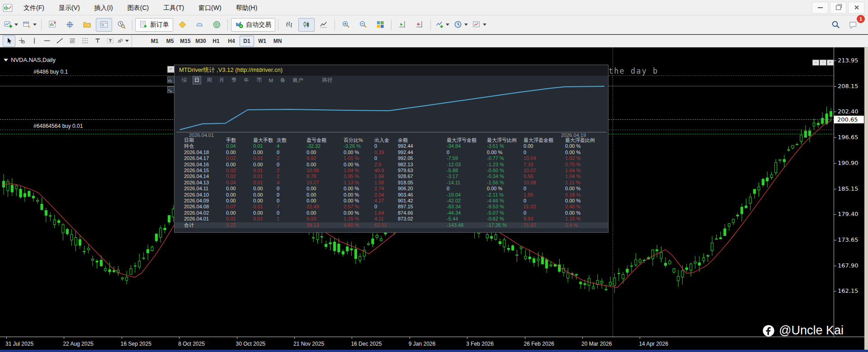  I want to click on profiles-button, so click(30, 25).